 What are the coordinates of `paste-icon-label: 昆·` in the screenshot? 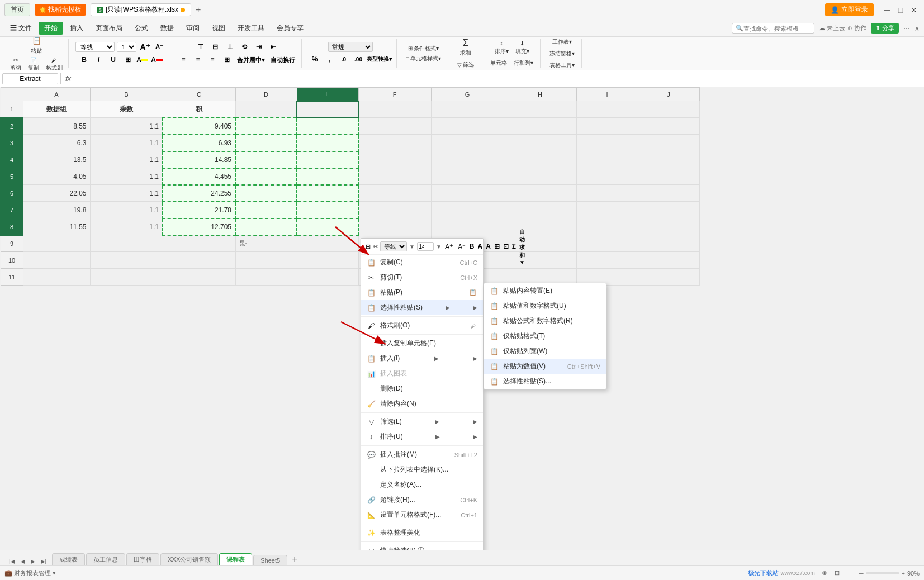 It's located at (243, 243).